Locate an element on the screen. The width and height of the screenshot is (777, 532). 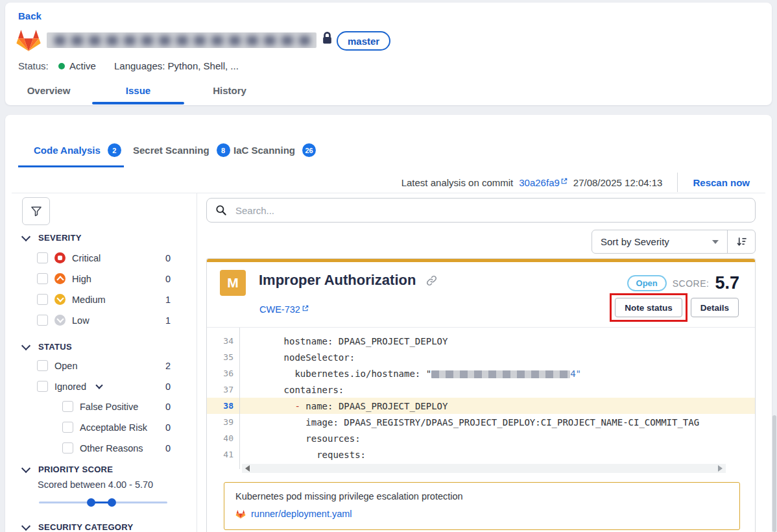
note-status-button: Note status is located at coordinates (649, 308).